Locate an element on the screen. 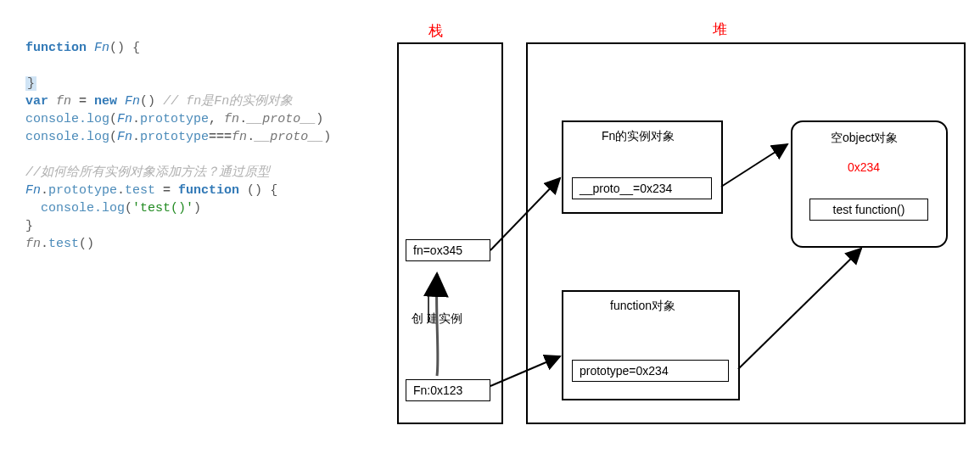 This screenshot has height=459, width=980. fn-name: Fn is located at coordinates (102, 48).